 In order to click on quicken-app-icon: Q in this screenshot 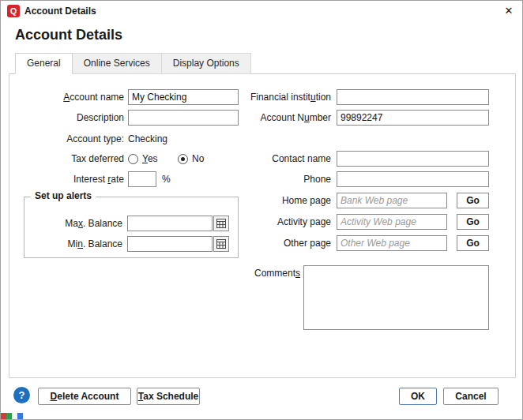, I will do `click(13, 11)`.